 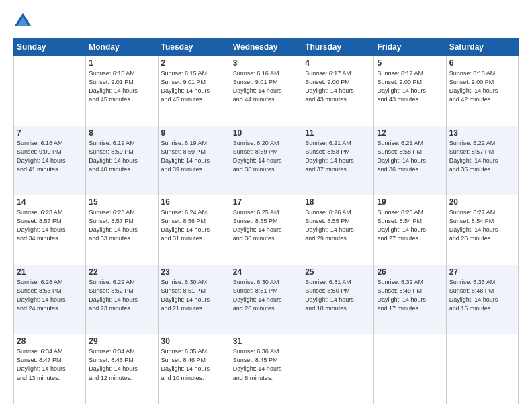 I want to click on calendar-cell: 24Sunrise: 6:30 AM Sunset: 8:51 PM Dayli…, so click(x=266, y=300).